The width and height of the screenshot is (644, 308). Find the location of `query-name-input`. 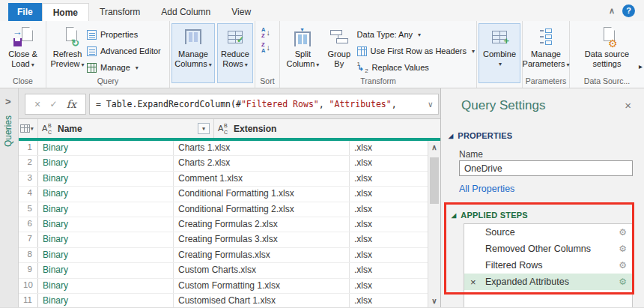

query-name-input is located at coordinates (546, 168).